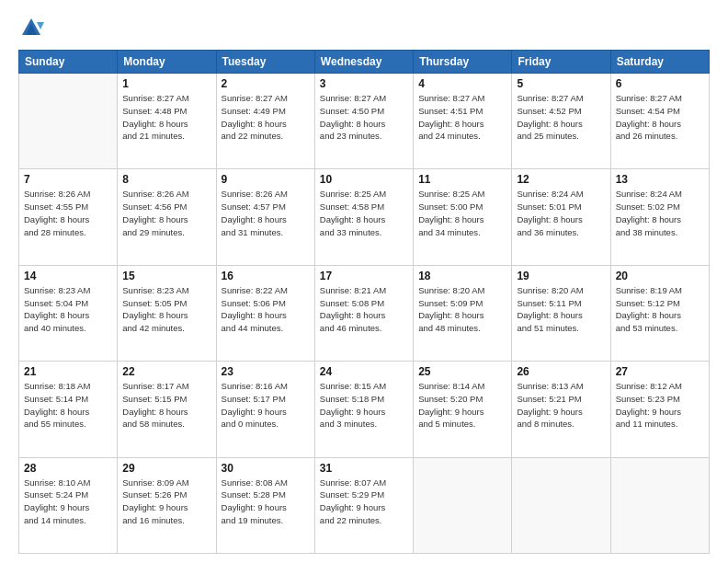  What do you see at coordinates (660, 372) in the screenshot?
I see `day-number: 27` at bounding box center [660, 372].